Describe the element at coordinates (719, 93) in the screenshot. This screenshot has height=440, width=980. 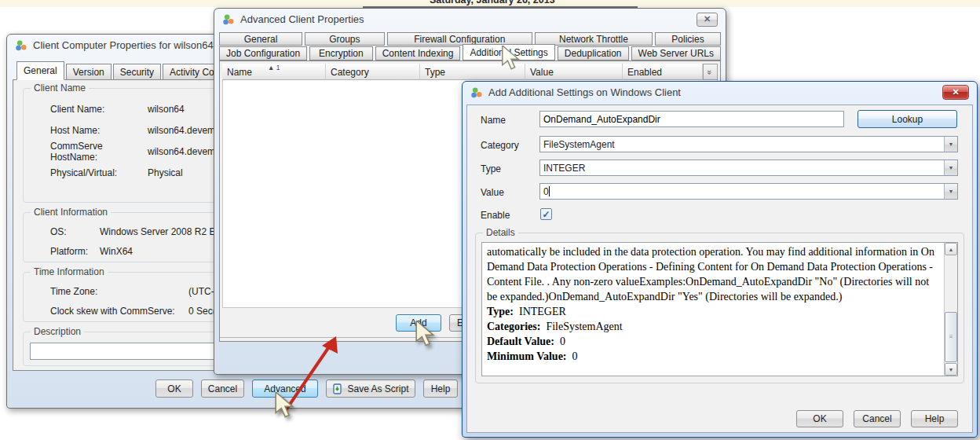
I see `add-settings-titlebar: Add Additional Settings on Windows Clien…` at that location.